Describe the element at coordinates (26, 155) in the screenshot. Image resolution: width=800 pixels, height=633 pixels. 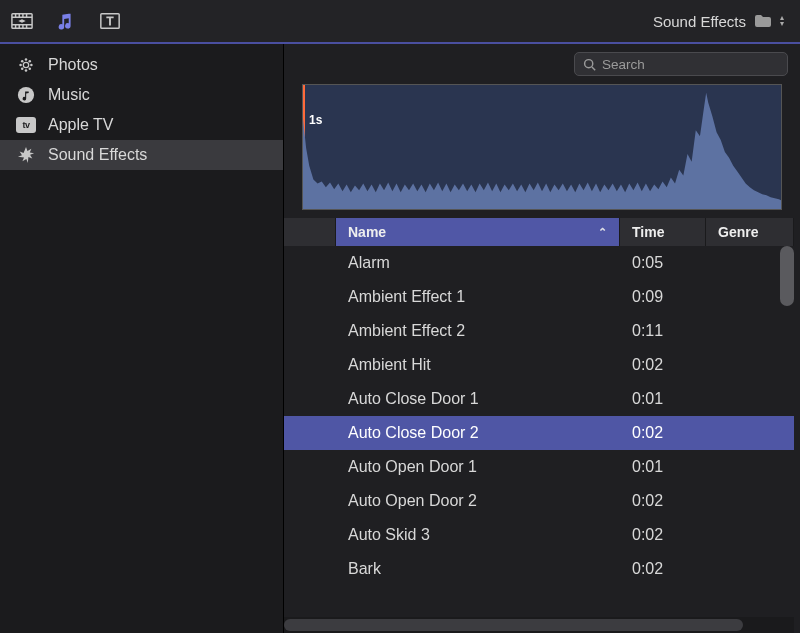
I see `burst-icon` at that location.